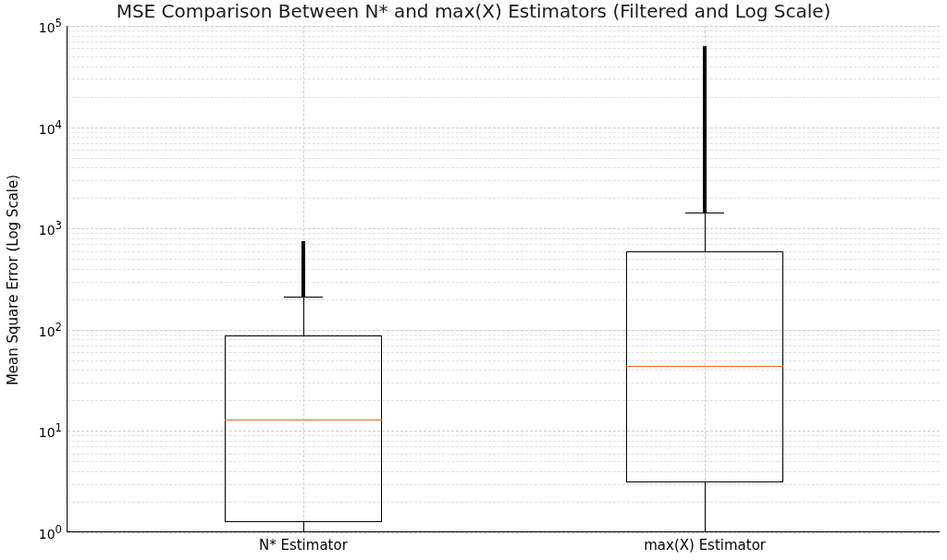 The image size is (947, 560). What do you see at coordinates (54, 128) in the screenshot?
I see `y-tick-label: 104` at bounding box center [54, 128].